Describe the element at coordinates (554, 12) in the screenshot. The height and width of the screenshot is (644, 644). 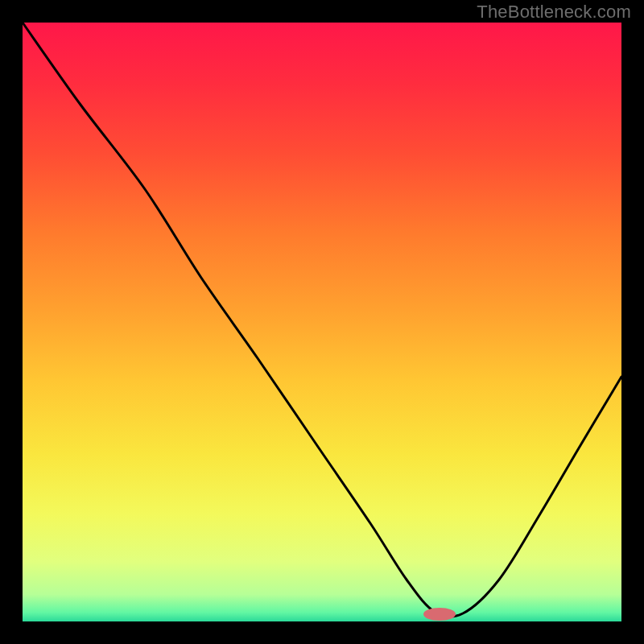
I see `watermark-text: TheBottleneck.com` at that location.